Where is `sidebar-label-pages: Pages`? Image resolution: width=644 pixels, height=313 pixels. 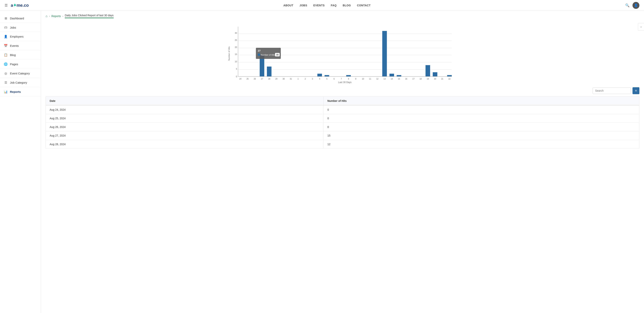
sidebar-label-pages: Pages is located at coordinates (14, 64).